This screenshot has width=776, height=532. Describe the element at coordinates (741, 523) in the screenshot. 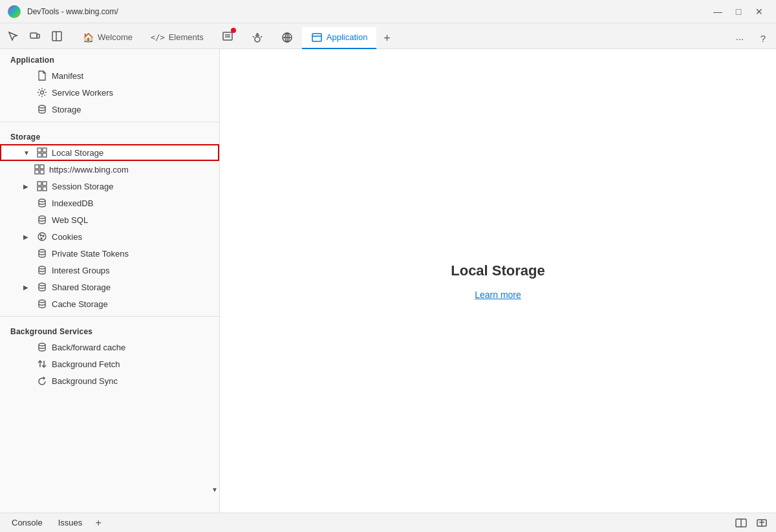

I see `bottom-ctrl-split` at that location.